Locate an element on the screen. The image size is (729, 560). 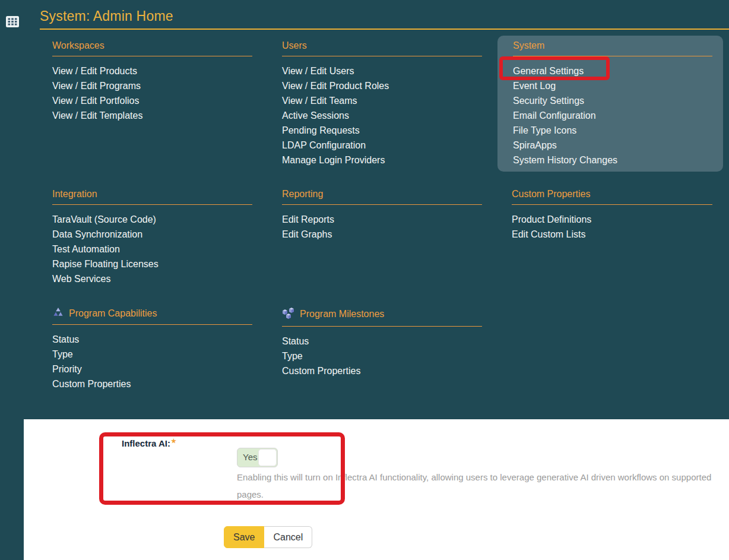
menu-item-capability-type: Type is located at coordinates (152, 354).